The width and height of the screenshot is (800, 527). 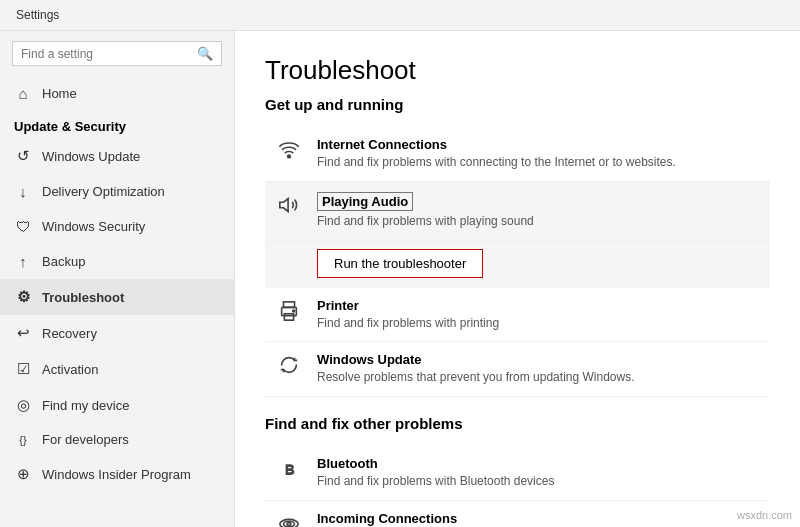 What do you see at coordinates (23, 440) in the screenshot?
I see `for-developers-icon: {}` at bounding box center [23, 440].